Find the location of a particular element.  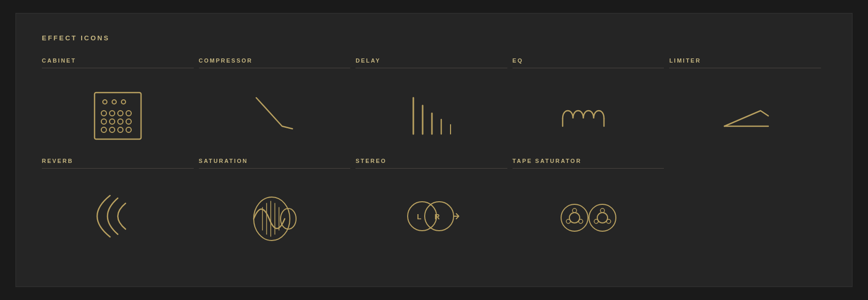

compressor-label: COMPRESSOR is located at coordinates (275, 61).